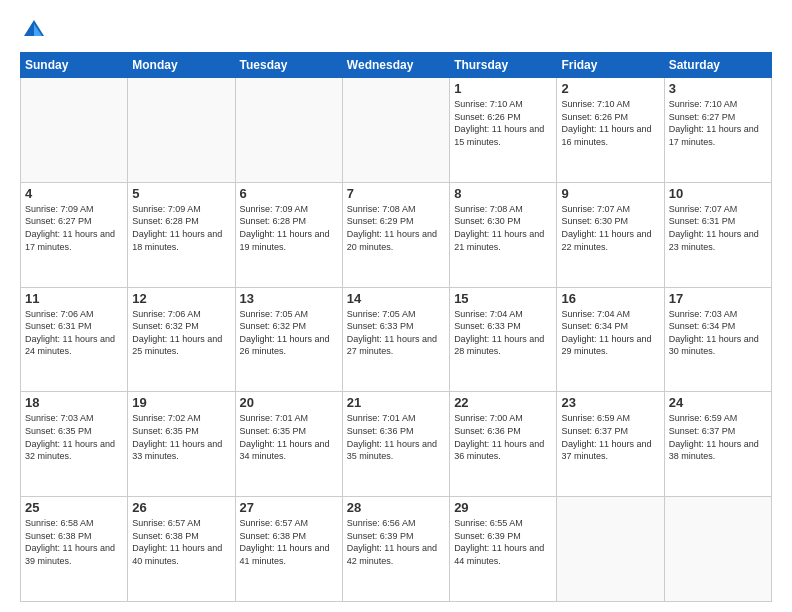 The width and height of the screenshot is (792, 612). I want to click on day-info: Sunrise: 7:03 AM Sunset: 6:34 PM Dayligh…, so click(718, 333).